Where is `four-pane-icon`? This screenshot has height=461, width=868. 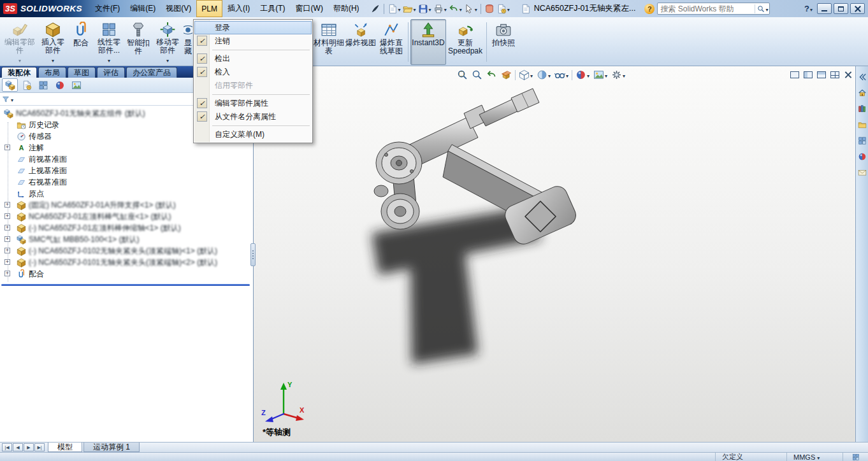 four-pane-icon is located at coordinates (835, 75).